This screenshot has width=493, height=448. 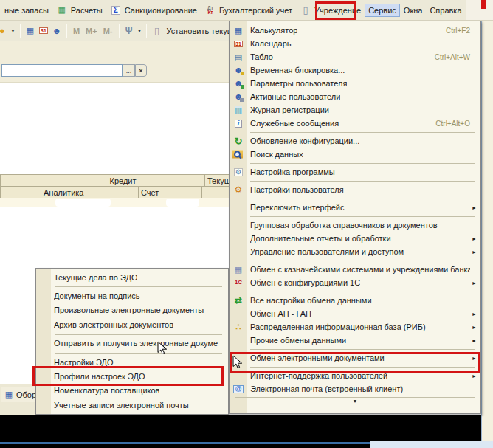 What do you see at coordinates (355, 70) in the screenshot?
I see `menu-item-temp-block: Временная блокировка...` at bounding box center [355, 70].